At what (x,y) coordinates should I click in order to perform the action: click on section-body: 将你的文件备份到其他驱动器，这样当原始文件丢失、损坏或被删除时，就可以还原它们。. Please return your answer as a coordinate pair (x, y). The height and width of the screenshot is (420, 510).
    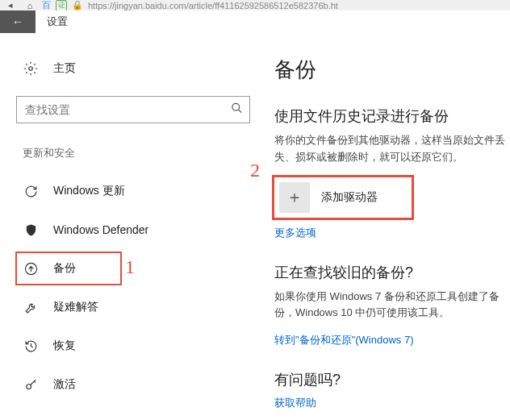
    Looking at the image, I should click on (392, 149).